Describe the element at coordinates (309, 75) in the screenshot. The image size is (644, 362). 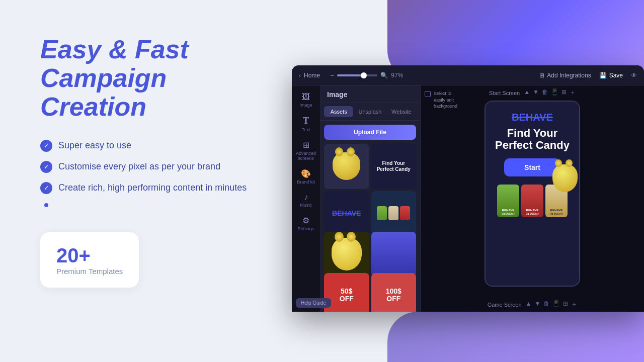
I see `topbar-nav: ‹ Home` at that location.